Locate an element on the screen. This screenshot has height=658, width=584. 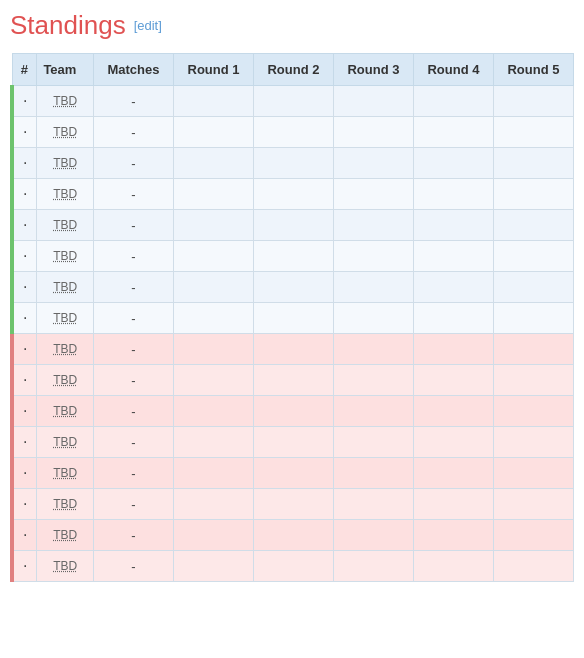
col-round2: Round 2 is located at coordinates (294, 70).